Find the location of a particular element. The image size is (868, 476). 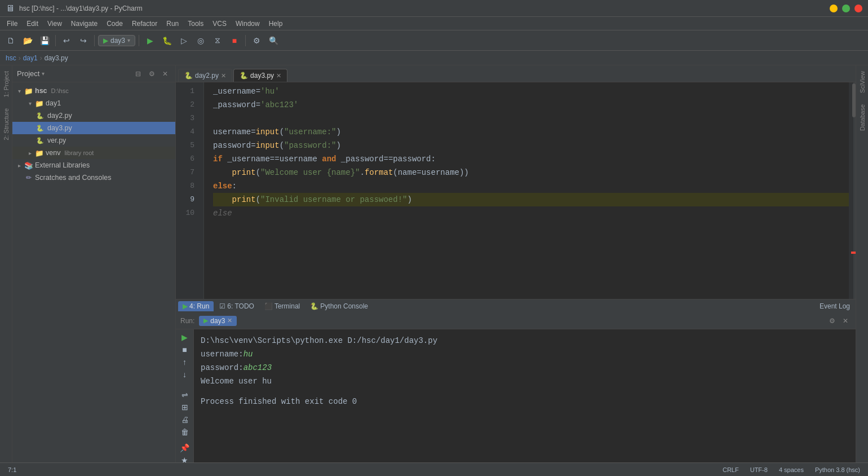

settings-button: ⚙ is located at coordinates (256, 41).